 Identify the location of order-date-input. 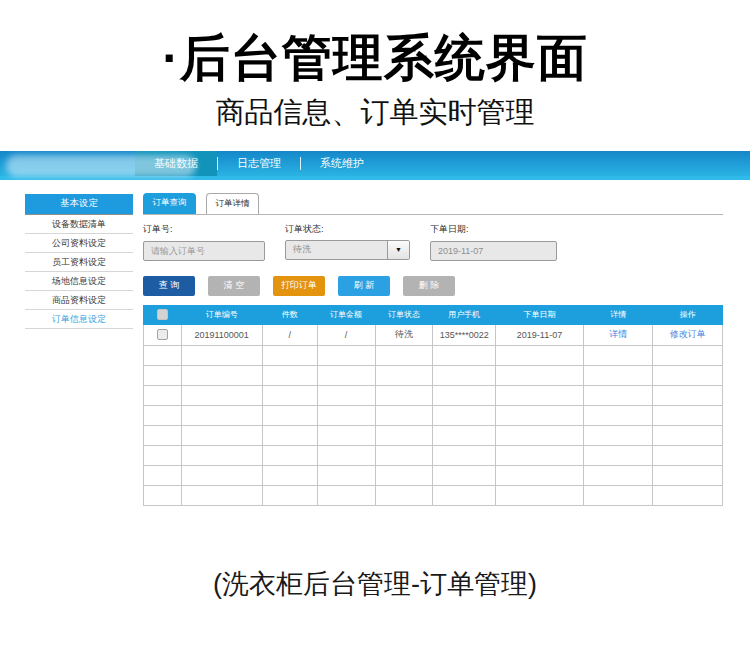
(494, 251).